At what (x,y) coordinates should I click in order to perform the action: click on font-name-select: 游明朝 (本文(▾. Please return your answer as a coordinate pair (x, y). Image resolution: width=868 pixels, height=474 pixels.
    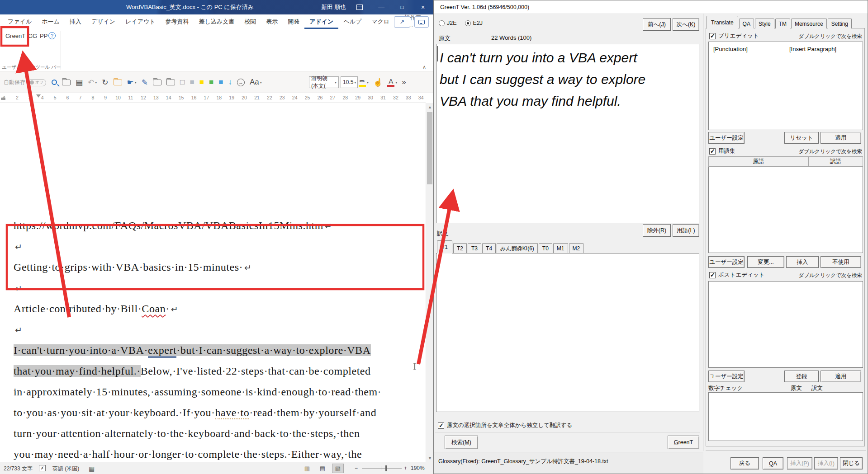
    Looking at the image, I should click on (324, 82).